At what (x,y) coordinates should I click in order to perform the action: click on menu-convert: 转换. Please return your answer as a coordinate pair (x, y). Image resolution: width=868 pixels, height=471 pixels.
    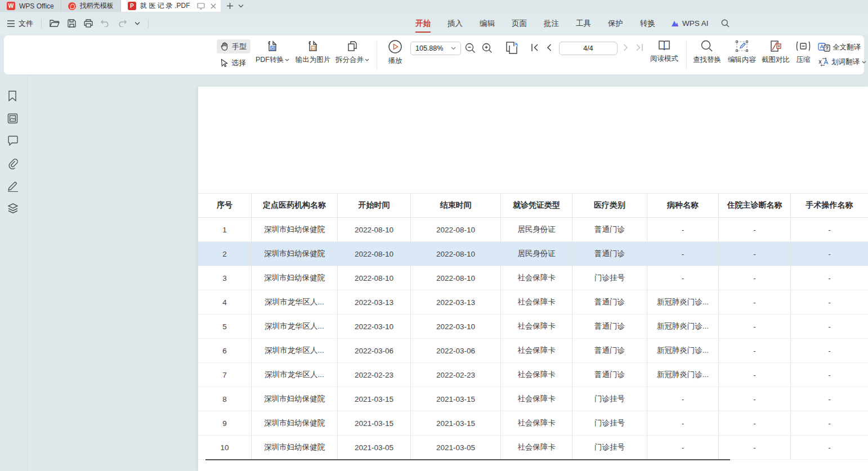
    Looking at the image, I should click on (647, 24).